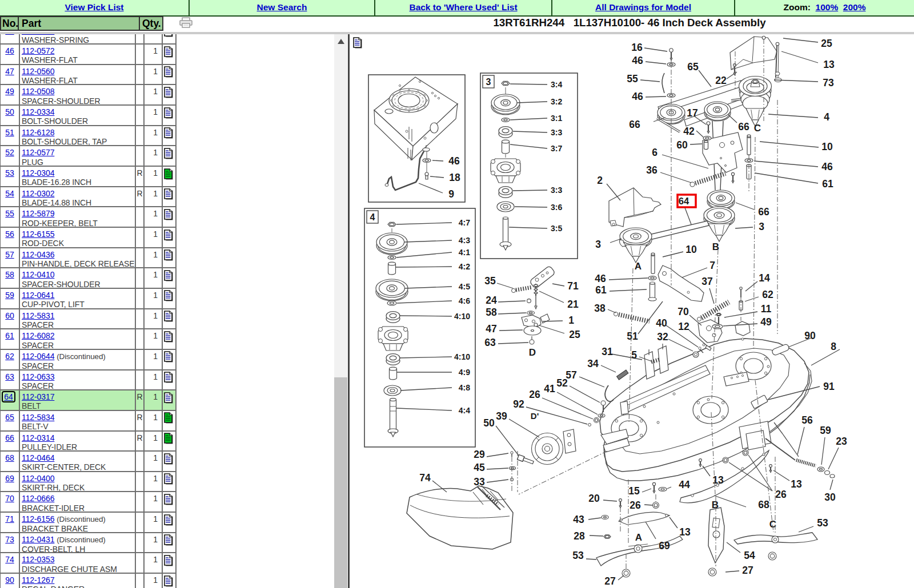 The height and width of the screenshot is (588, 914). I want to click on svg-text: 52, so click(562, 383).